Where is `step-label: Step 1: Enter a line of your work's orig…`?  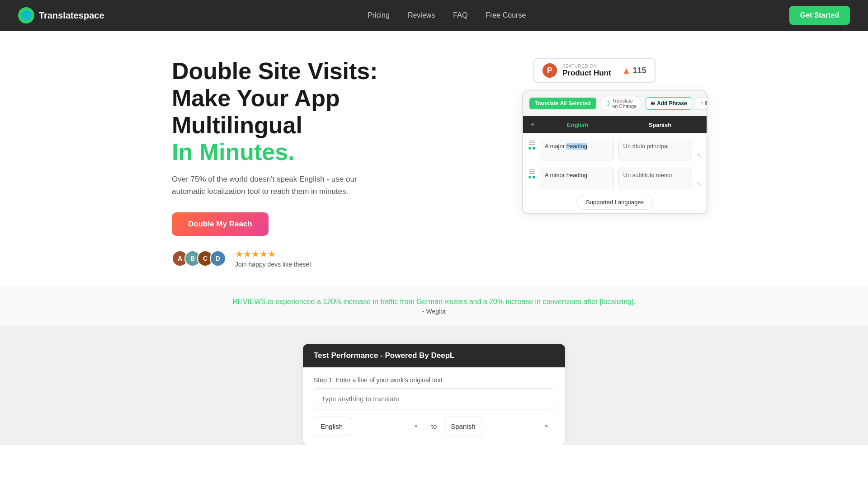
step-label: Step 1: Enter a line of your work's orig… is located at coordinates (434, 380).